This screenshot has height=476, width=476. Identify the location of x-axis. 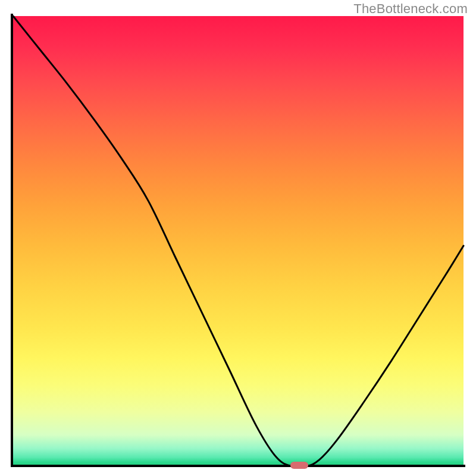
(238, 466).